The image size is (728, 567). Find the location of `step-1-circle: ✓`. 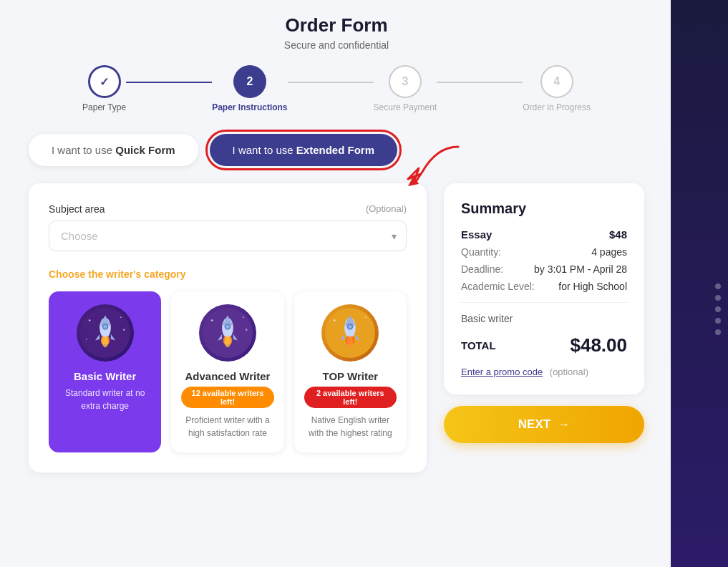

step-1-circle: ✓ is located at coordinates (105, 82).